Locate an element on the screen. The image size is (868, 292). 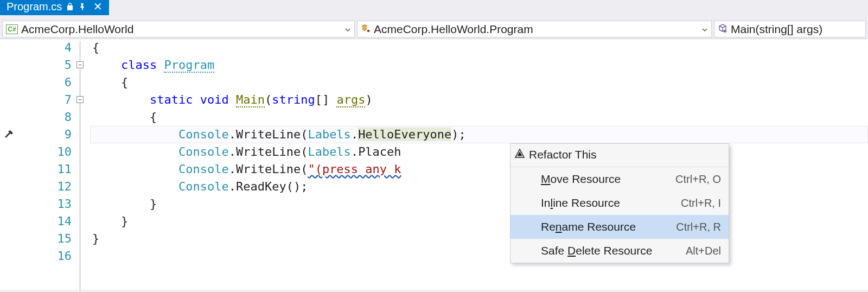
refactor-menu-label: Inline Resource is located at coordinates (608, 203).